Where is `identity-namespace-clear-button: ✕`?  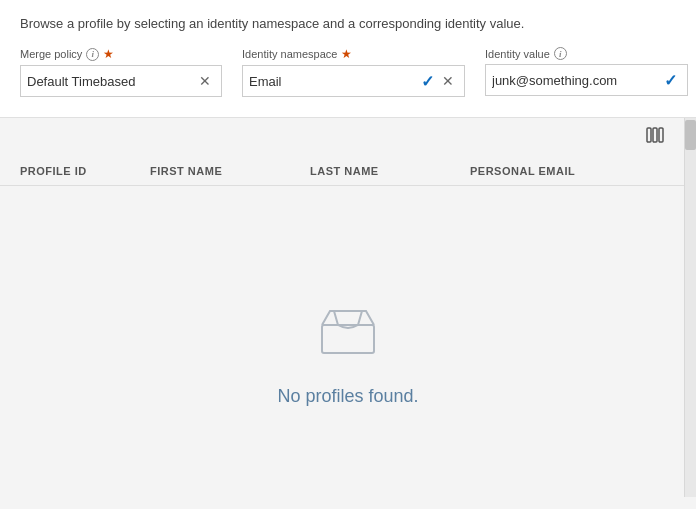
identity-namespace-clear-button: ✕ is located at coordinates (448, 81).